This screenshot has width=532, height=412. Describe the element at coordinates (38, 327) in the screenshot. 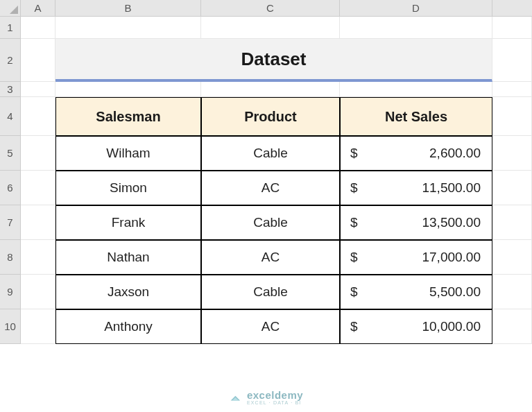

I see `cell-a10` at that location.